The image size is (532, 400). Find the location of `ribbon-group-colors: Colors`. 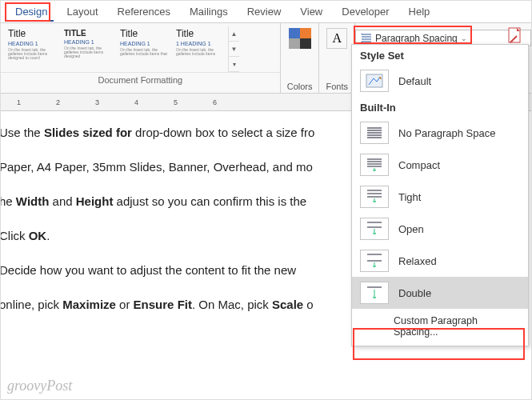

ribbon-group-colors: Colors is located at coordinates (301, 58).